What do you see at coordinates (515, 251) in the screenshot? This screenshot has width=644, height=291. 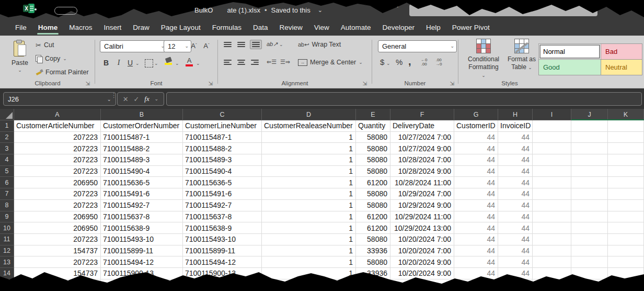 I see `cell-H12: 44` at bounding box center [515, 251].